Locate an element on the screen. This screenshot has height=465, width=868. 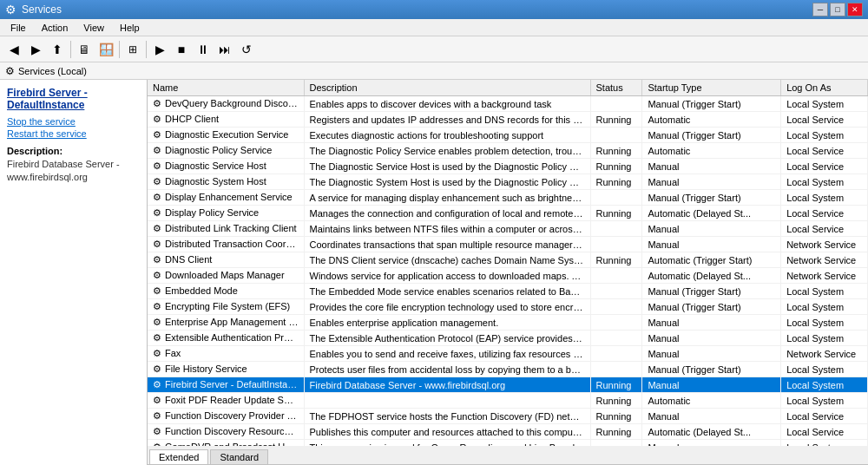
col-header-logon: Log On As is located at coordinates (825, 88).